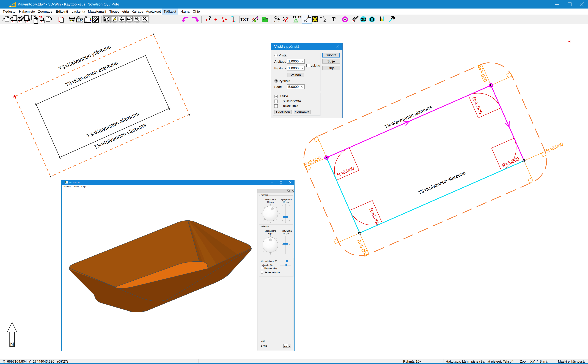 This screenshot has width=588, height=364. Describe the element at coordinates (299, 17) in the screenshot. I see `svg-text: 12` at that location.